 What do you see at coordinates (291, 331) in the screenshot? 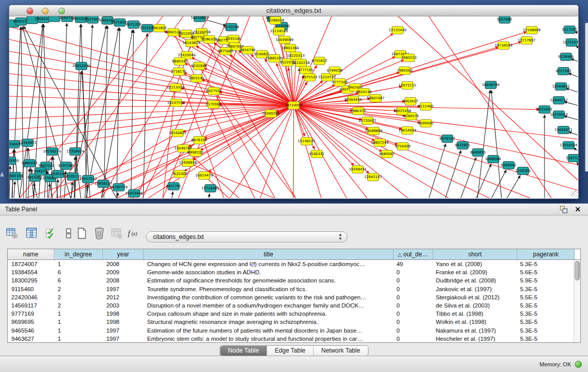
I see `table-row: 946554611997Estimation of the future num…` at bounding box center [291, 331].